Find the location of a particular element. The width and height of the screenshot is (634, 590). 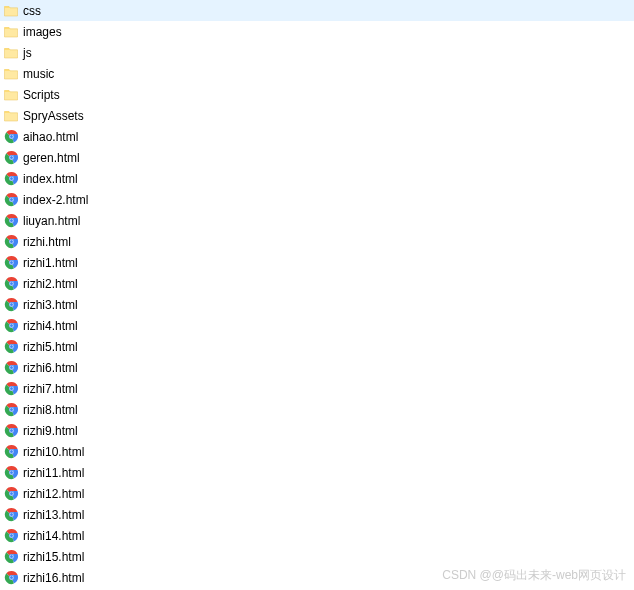

file-item: rizhi1.html is located at coordinates (317, 262).